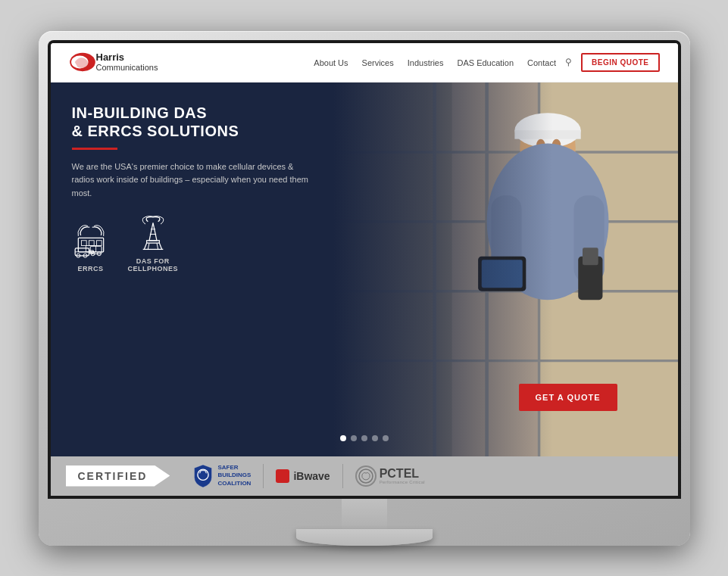  Describe the element at coordinates (435, 62) in the screenshot. I see `nav-links: About Us Services Industries DAS Educati…` at that location.